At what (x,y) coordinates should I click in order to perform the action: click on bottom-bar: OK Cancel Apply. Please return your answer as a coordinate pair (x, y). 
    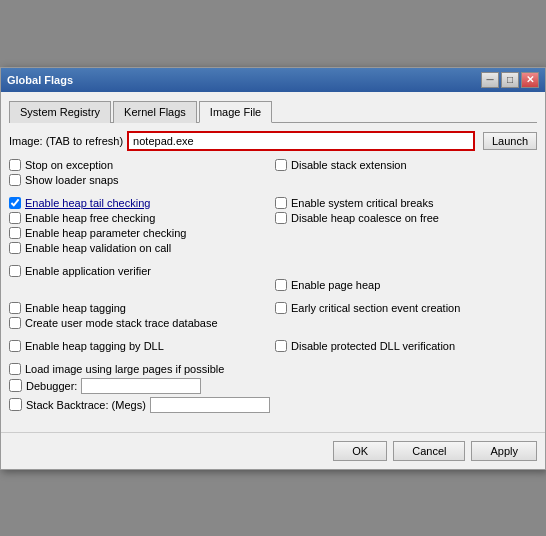
    Looking at the image, I should click on (273, 450).